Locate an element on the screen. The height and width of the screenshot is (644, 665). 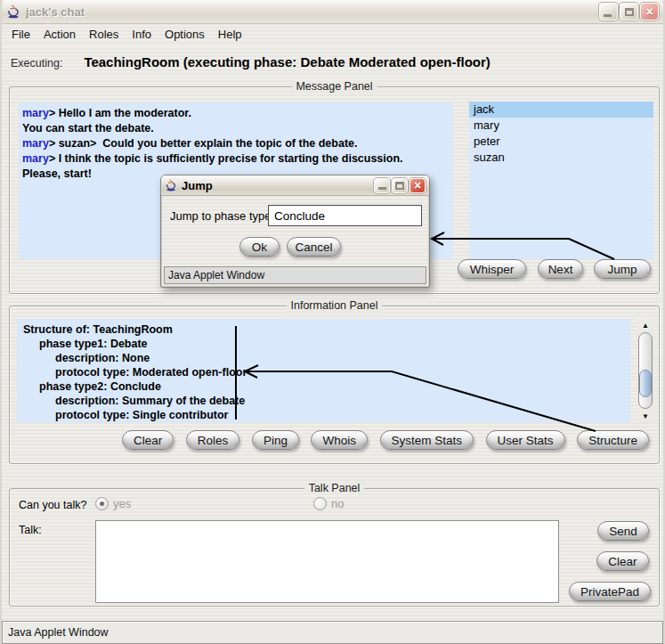
jump-phase-label: Jump to phase type is located at coordinates (221, 216).